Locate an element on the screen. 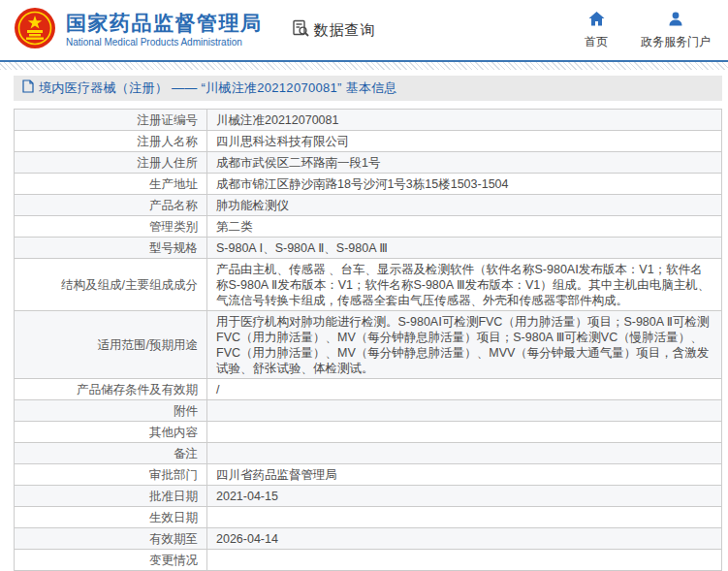  table-row: 注册人名称 四川思科达科技有限公司 is located at coordinates (368, 142).